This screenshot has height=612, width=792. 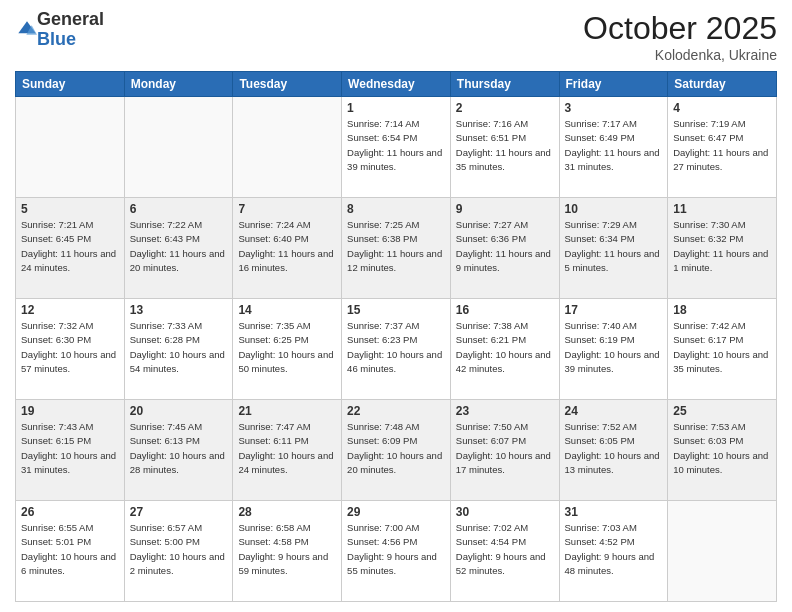 I want to click on day-number: 13, so click(x=179, y=310).